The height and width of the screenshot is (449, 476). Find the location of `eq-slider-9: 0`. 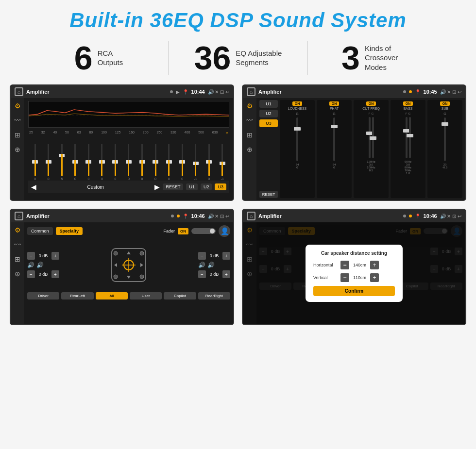

eq-slider-9: 0 is located at coordinates (155, 162).